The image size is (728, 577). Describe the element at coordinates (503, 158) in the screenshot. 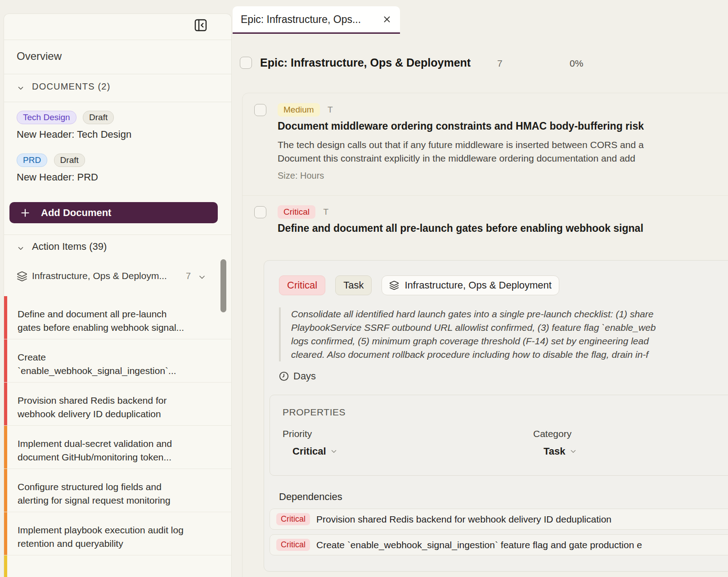

I see `task-description-line: Document this constraint explicitly in t…` at that location.